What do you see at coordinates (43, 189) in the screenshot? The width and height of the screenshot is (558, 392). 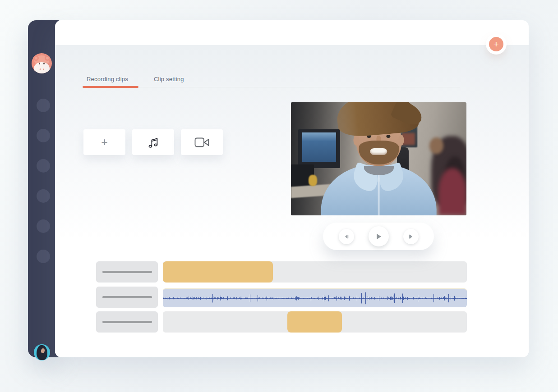 I see `sidebar` at bounding box center [43, 189].